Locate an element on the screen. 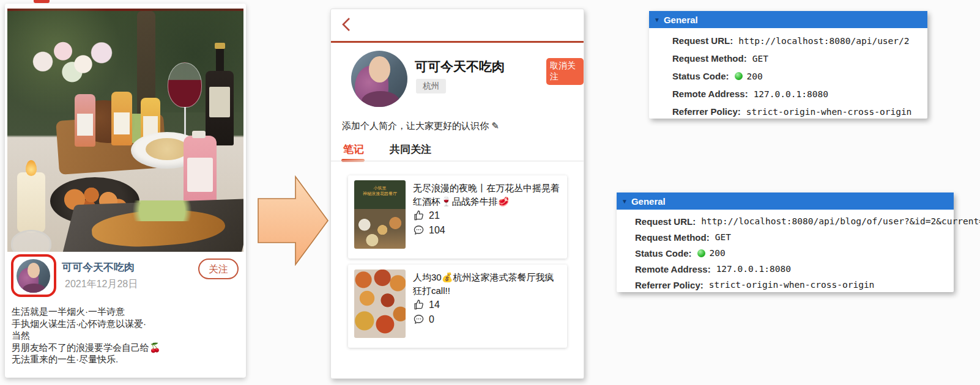  general-section-body: Request URL: http://localhost:8080/api/b… is located at coordinates (785, 251).